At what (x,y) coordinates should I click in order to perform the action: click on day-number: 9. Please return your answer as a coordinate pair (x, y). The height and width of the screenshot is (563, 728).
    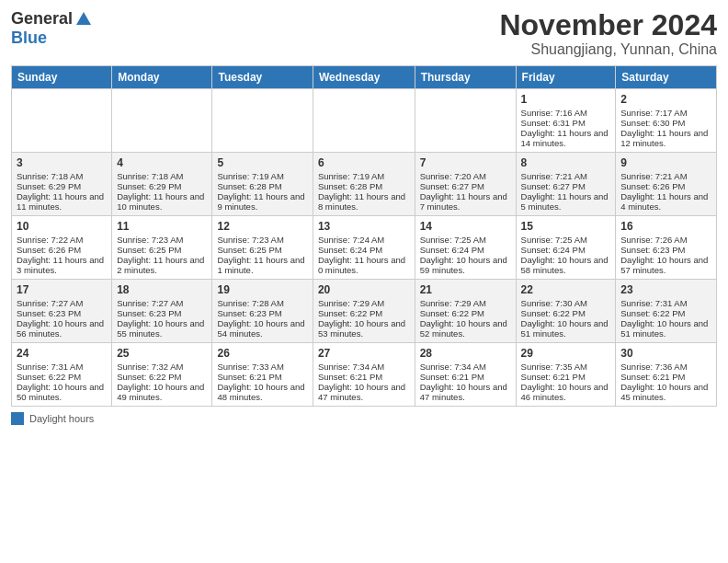
    Looking at the image, I should click on (665, 163).